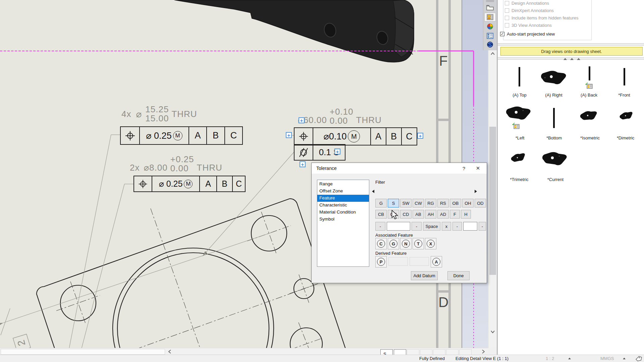 This screenshot has height=362, width=644. Describe the element at coordinates (398, 226) in the screenshot. I see `tolerance-value-input` at that location.